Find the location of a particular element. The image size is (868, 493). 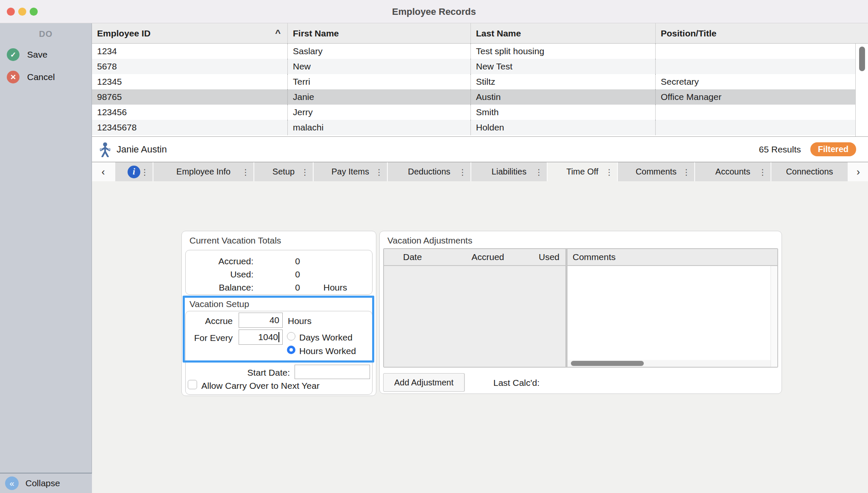

cancel-button: ✕ Cancel is located at coordinates (46, 77).